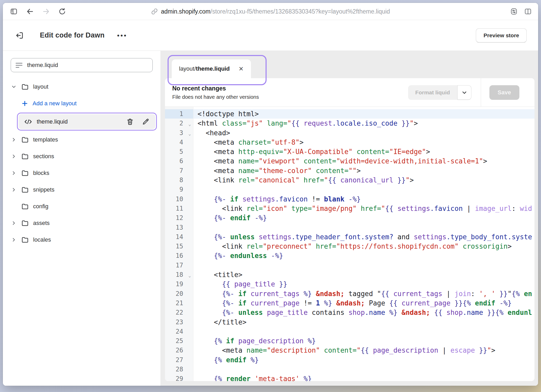 The image size is (541, 392). What do you see at coordinates (211, 69) in the screenshot?
I see `tab-theme-liquid: layout/theme.liquid ✕` at bounding box center [211, 69].